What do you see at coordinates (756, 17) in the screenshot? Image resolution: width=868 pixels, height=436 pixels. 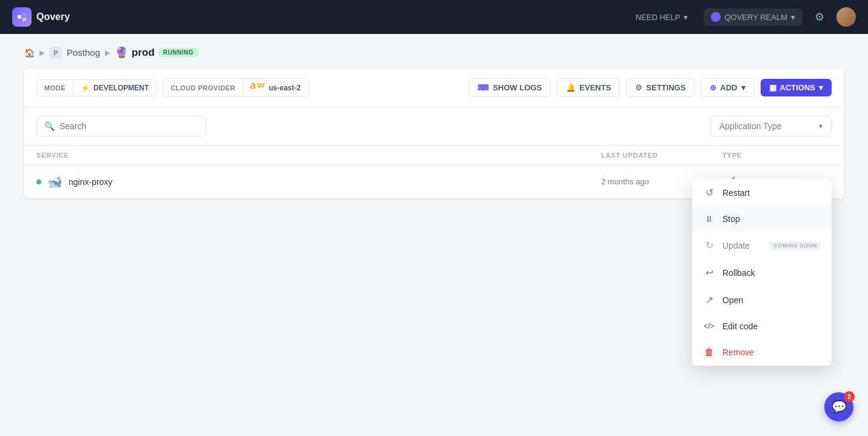 I see `realm-label: QOVERY REALM` at bounding box center [756, 17].